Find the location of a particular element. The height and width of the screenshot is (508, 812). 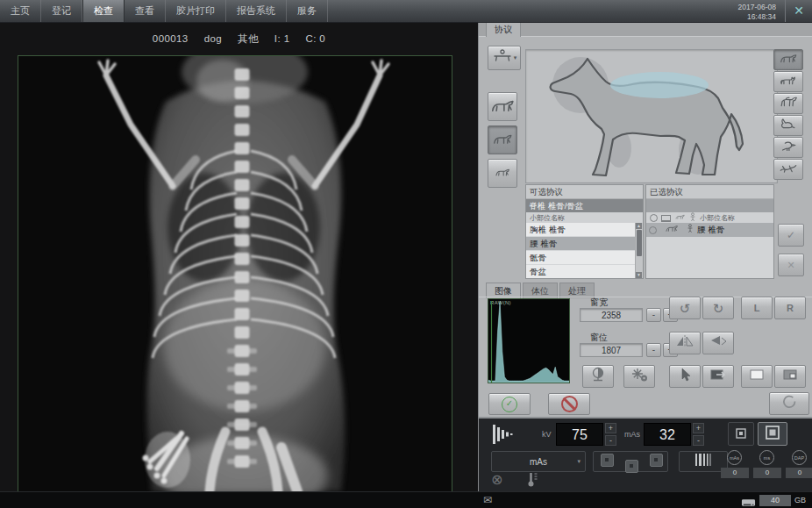

check-icon: ✓ is located at coordinates (791, 235).